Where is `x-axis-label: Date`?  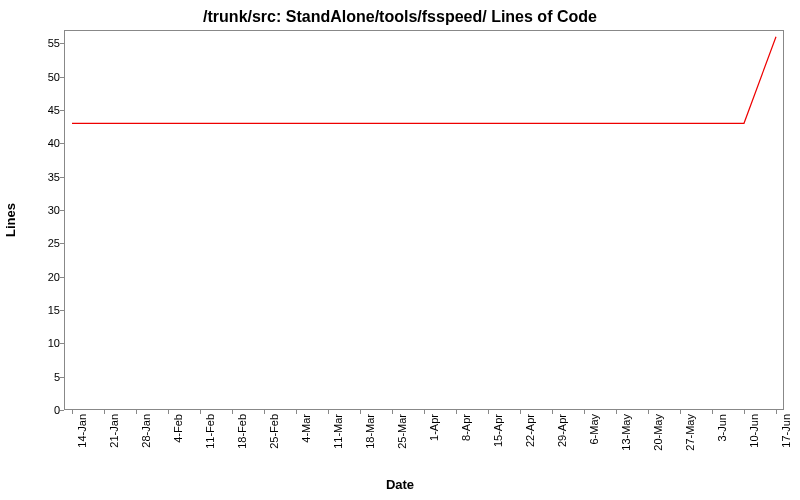 x-axis-label: Date is located at coordinates (400, 484).